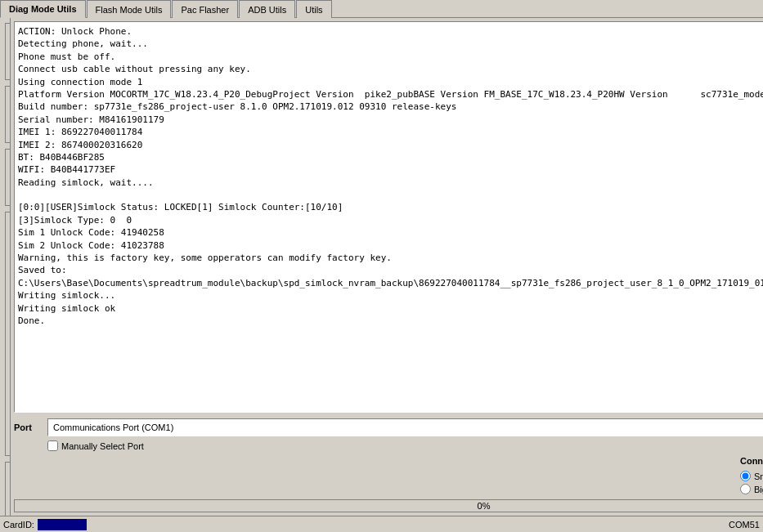 This screenshot has width=763, height=532. What do you see at coordinates (388, 427) in the screenshot?
I see `port-row: Port Communications Port (COM1) COM2 COM…` at bounding box center [388, 427].